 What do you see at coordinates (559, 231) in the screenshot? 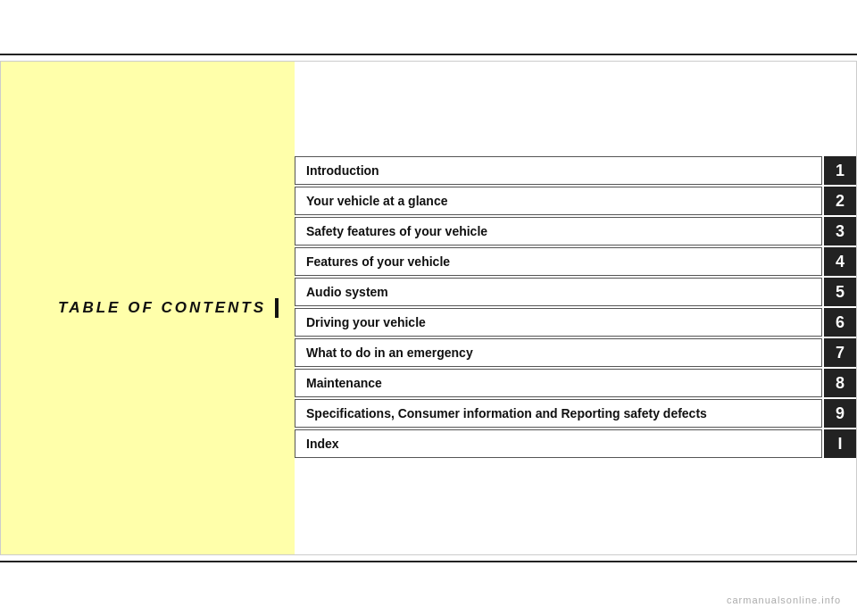
I see `toc-item-label: Safety features of your vehicle` at bounding box center [559, 231].